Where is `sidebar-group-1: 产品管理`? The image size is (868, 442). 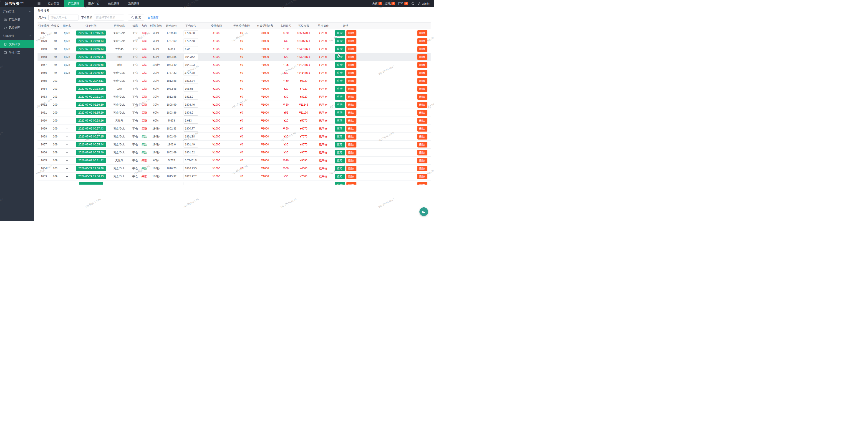 sidebar-group-1: 产品管理 is located at coordinates (17, 11).